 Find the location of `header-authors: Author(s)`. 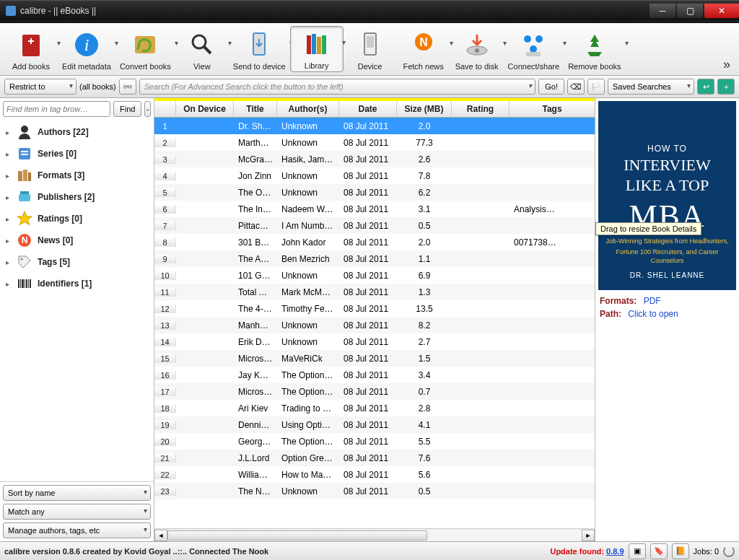

header-authors: Author(s) is located at coordinates (308, 109).